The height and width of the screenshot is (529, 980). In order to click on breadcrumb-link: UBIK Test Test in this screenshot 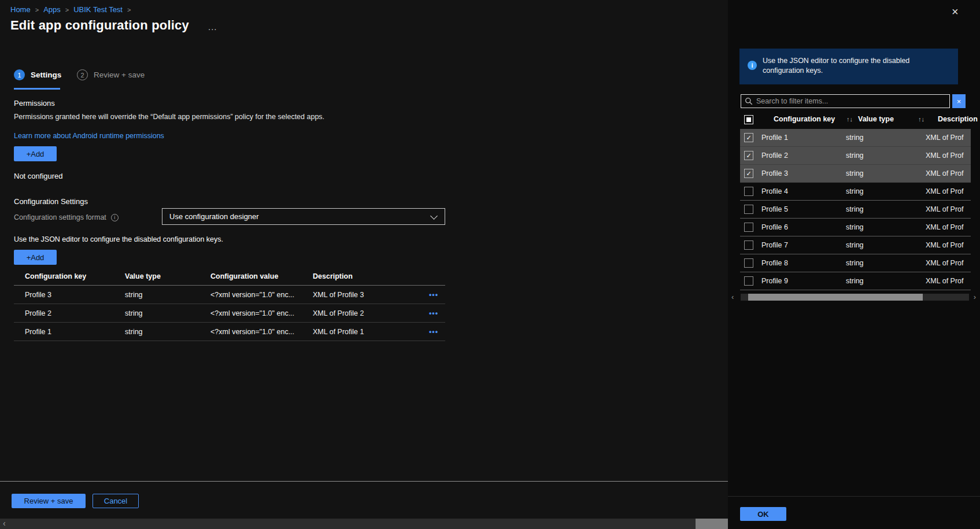, I will do `click(98, 9)`.